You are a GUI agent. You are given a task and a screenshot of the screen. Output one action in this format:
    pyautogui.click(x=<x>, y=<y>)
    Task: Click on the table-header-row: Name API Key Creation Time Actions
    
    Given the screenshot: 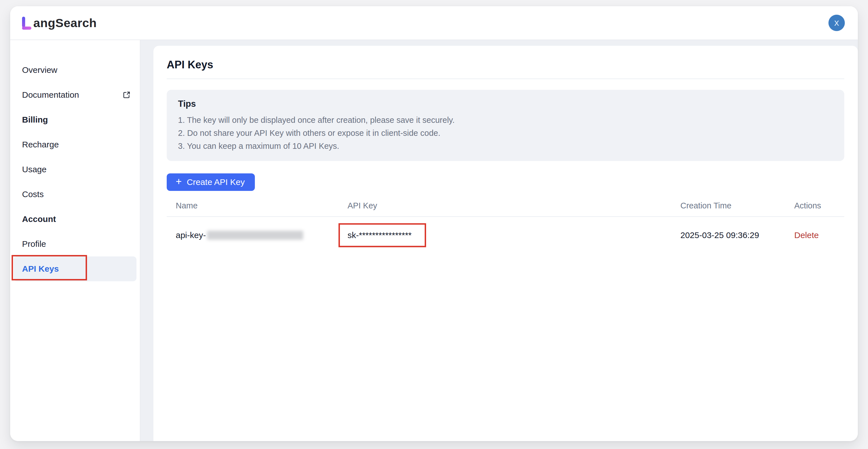 What is the action you would take?
    pyautogui.click(x=505, y=206)
    